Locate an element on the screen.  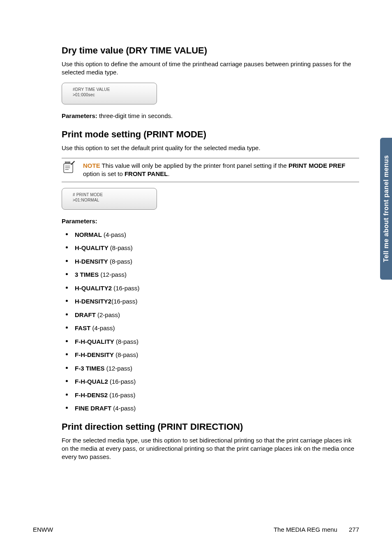
list-item: FAST (4-pass) is located at coordinates (210, 328).